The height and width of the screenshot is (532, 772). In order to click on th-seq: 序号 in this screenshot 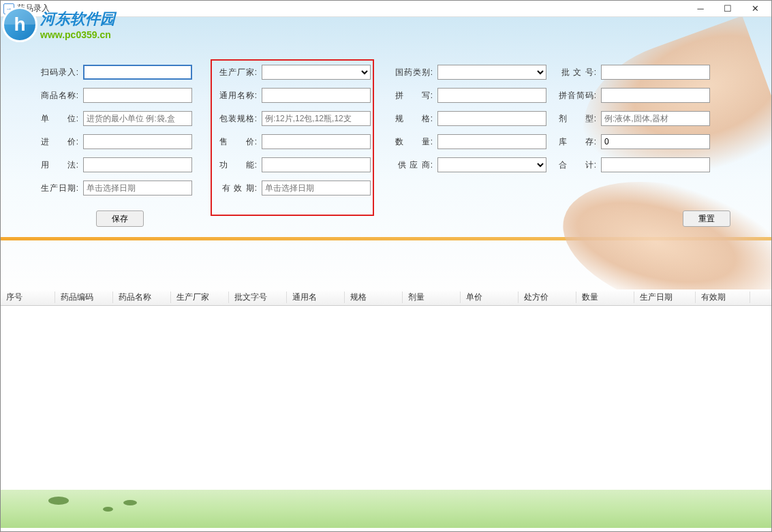, I will do `click(28, 297)`.